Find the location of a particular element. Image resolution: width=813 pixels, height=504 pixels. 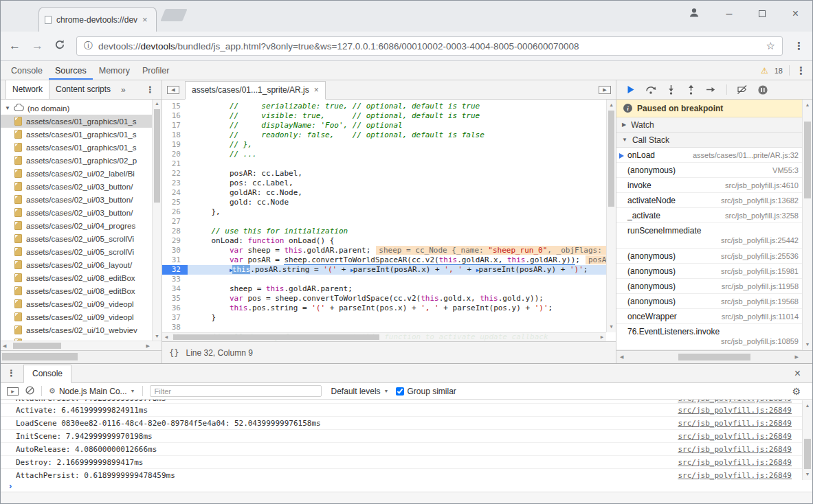

collapse-navigator-icon: ◀ is located at coordinates (173, 90).